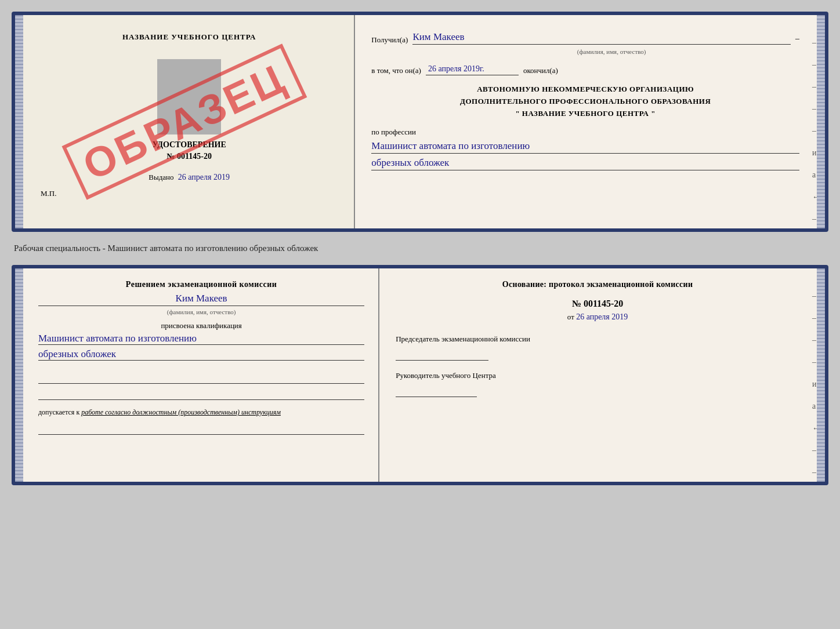 The width and height of the screenshot is (840, 629). What do you see at coordinates (59, 412) in the screenshot?
I see `dopuskaetsya-prefix: допускается к` at bounding box center [59, 412].